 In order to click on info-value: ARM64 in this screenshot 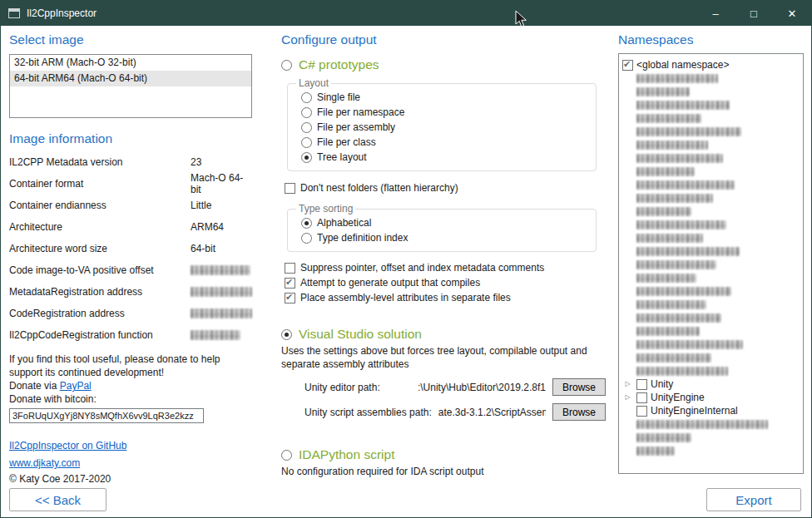, I will do `click(207, 227)`.